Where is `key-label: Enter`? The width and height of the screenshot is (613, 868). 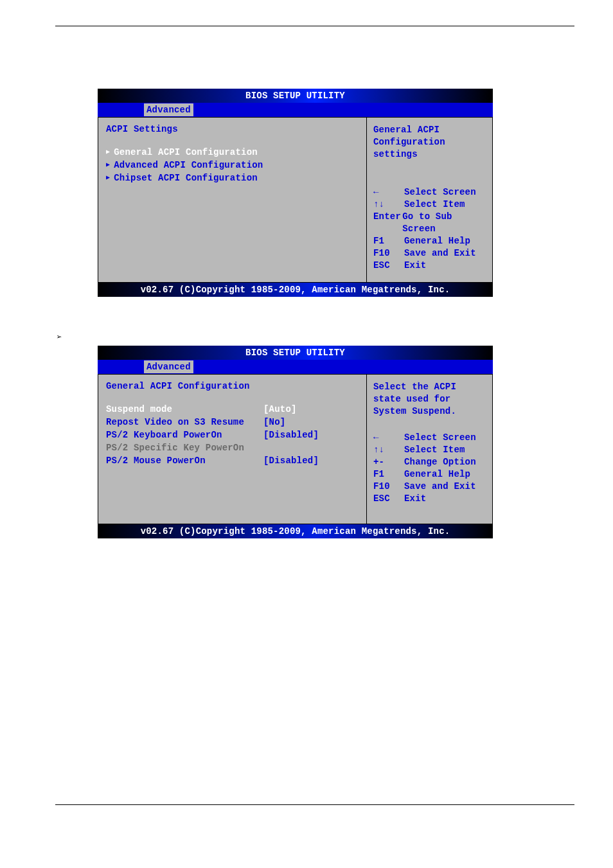
key-label: Enter is located at coordinates (388, 223).